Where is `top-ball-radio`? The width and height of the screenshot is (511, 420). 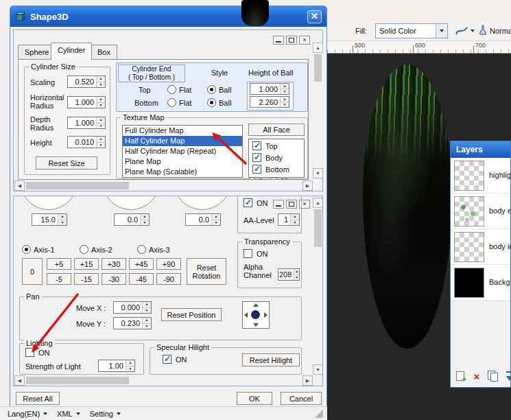
top-ball-radio is located at coordinates (211, 89).